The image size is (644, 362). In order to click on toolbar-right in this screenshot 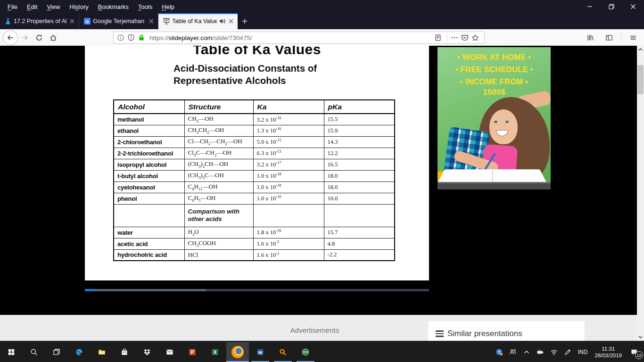, I will do `click(612, 38)`.